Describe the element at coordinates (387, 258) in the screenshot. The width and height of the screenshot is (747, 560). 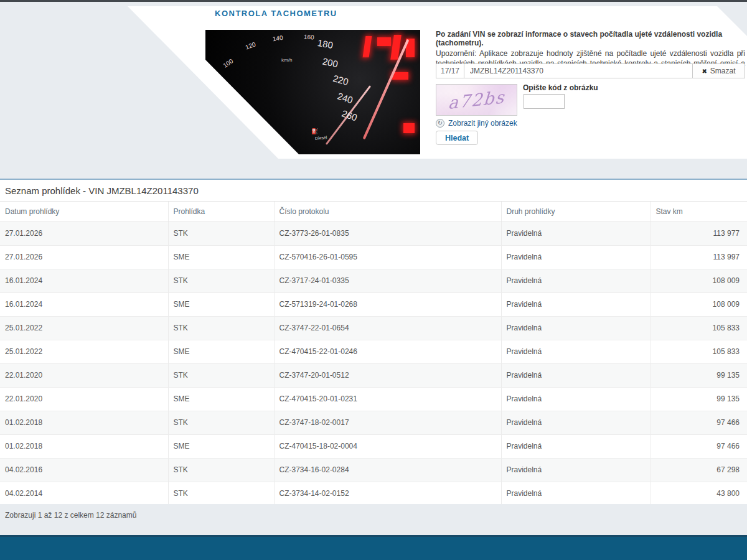
I see `cell-protocol: CZ-570416-26-01-0595` at that location.